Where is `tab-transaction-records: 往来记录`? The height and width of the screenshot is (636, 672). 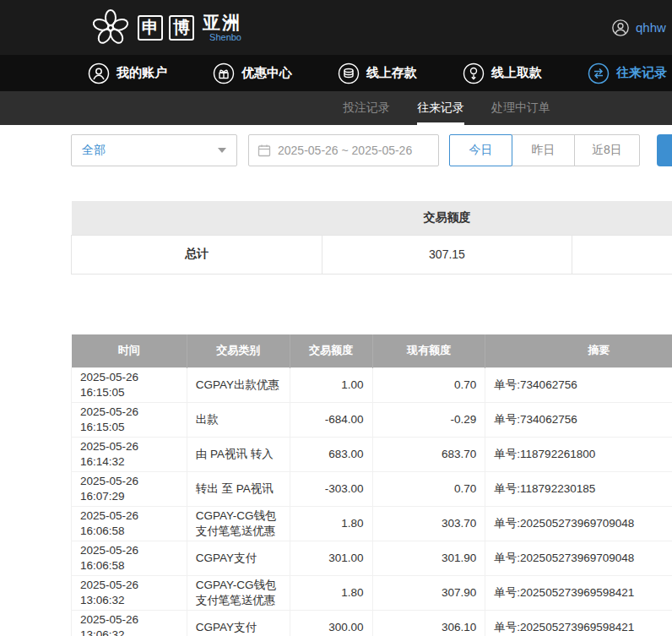 tab-transaction-records: 往来记录 is located at coordinates (441, 108).